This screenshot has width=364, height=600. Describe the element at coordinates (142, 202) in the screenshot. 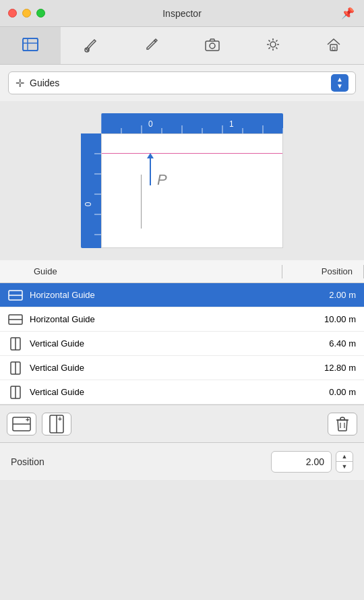

I see `guide-vertical-line` at that location.